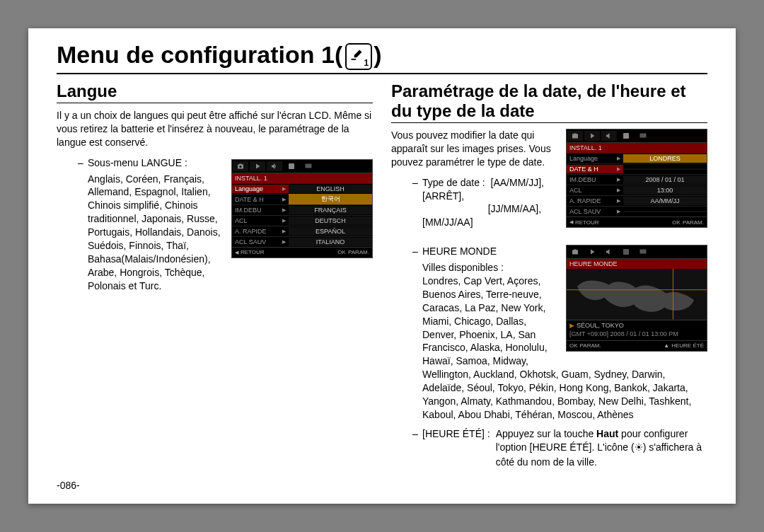 Image resolution: width=764 pixels, height=532 pixels. I want to click on lcd-row0-l: Language, so click(249, 189).